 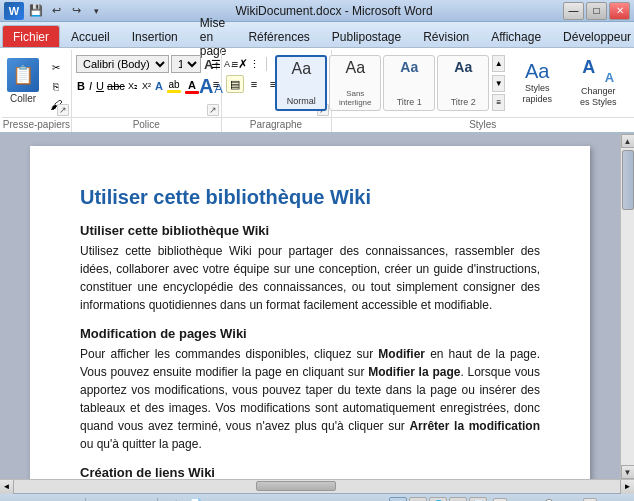 What do you see at coordinates (186, 64) in the screenshot?
I see `font-size-select: 11` at bounding box center [186, 64].